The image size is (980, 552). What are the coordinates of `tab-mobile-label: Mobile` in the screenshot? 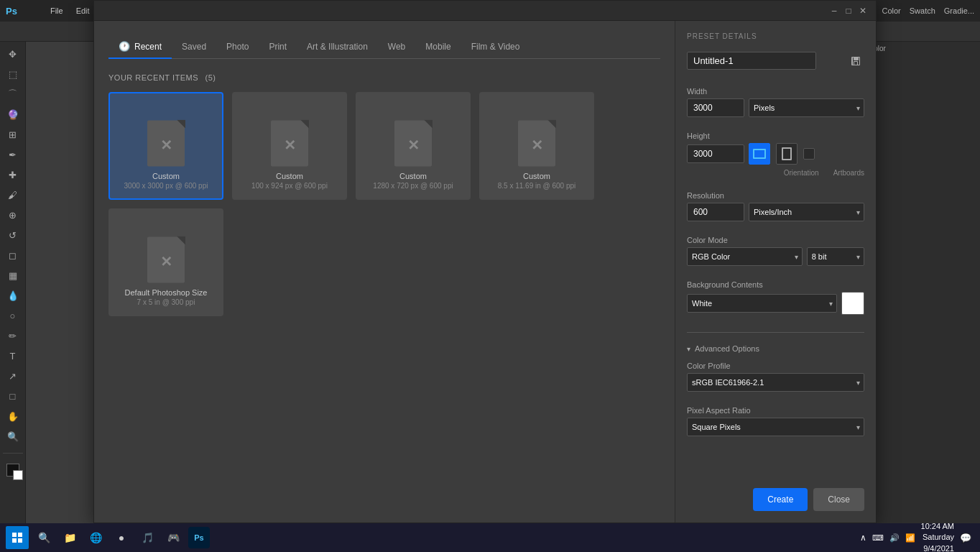 It's located at (438, 47).